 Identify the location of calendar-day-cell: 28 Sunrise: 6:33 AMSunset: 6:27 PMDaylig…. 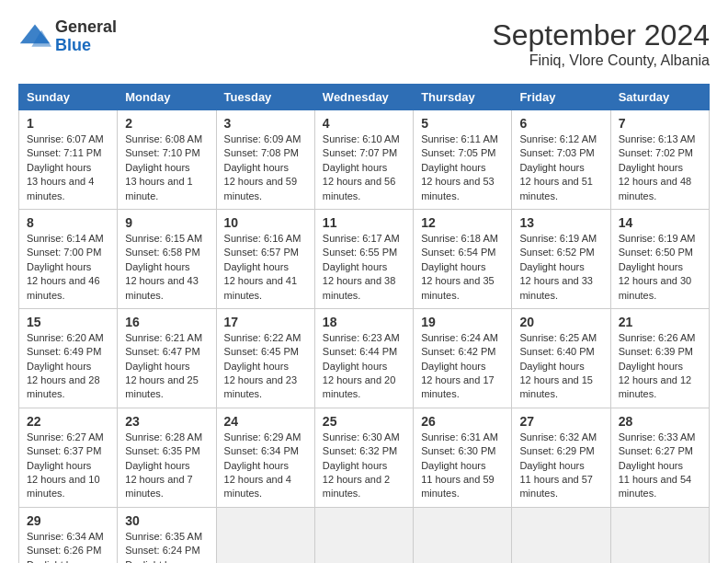
(660, 457).